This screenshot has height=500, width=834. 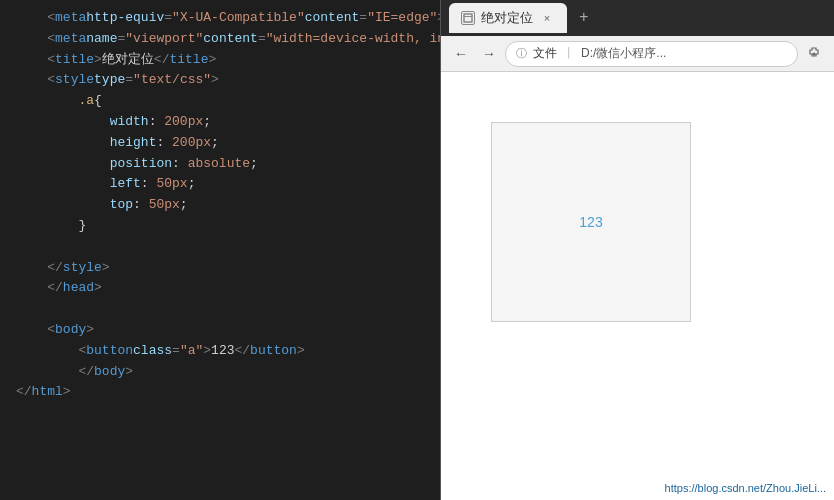 What do you see at coordinates (220, 268) in the screenshot?
I see `code-line: </style>` at bounding box center [220, 268].